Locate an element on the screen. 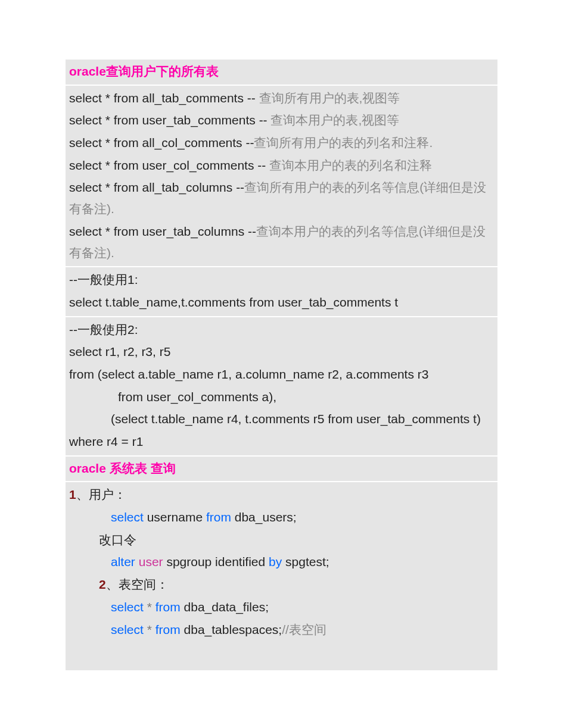  code: select * from all_tab_comments -- is located at coordinates (164, 98).